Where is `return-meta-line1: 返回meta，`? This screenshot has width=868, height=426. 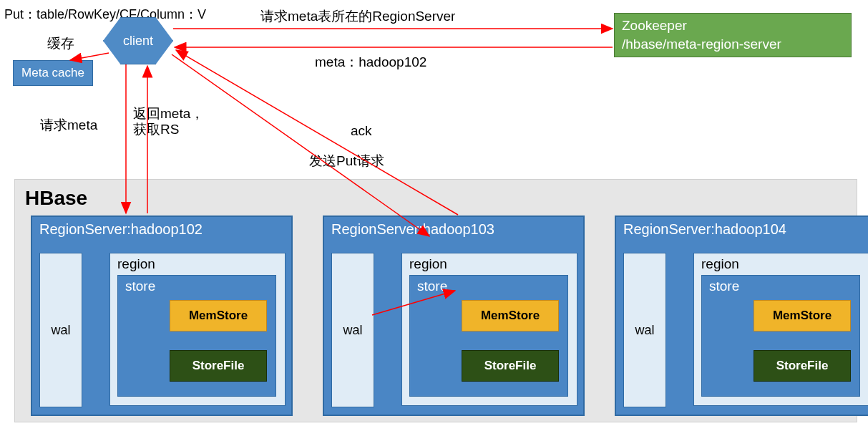 return-meta-line1: 返回meta， is located at coordinates (169, 113).